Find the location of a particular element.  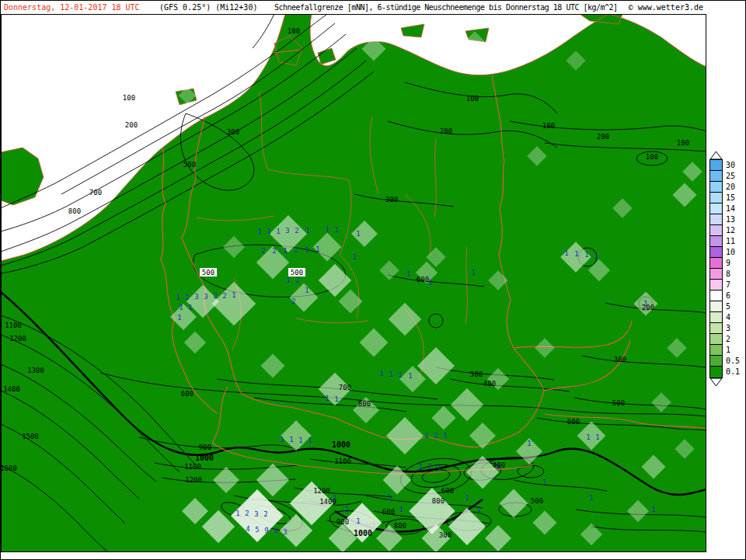

contour-label: 1300 is located at coordinates (36, 370).